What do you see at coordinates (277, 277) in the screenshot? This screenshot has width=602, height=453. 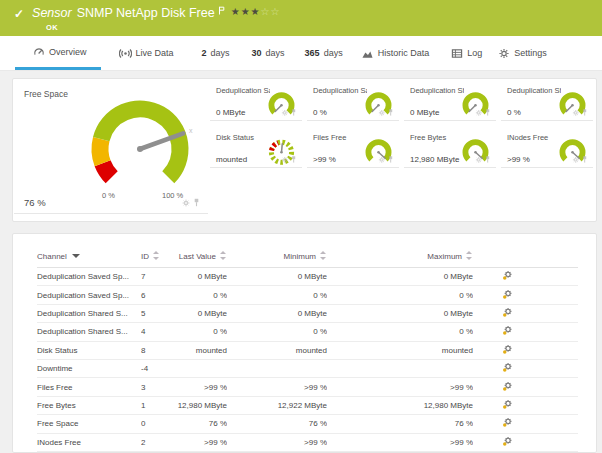 I see `minimum-cell: 0 MByte` at bounding box center [277, 277].